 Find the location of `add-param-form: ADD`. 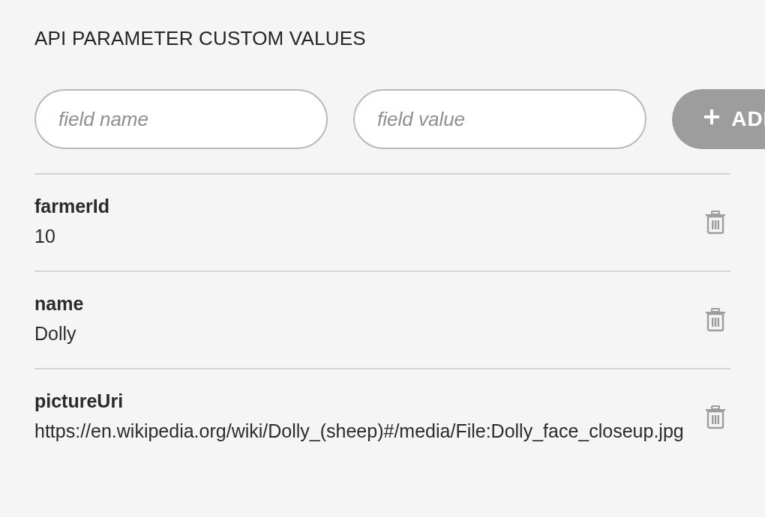

add-param-form: ADD is located at coordinates (382, 119).